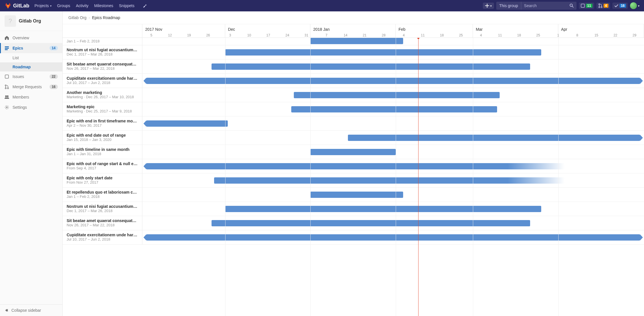 This screenshot has width=644, height=316. I want to click on epic-title-cell: Epic with end date out of rangeJan 15, 2…, so click(102, 138).